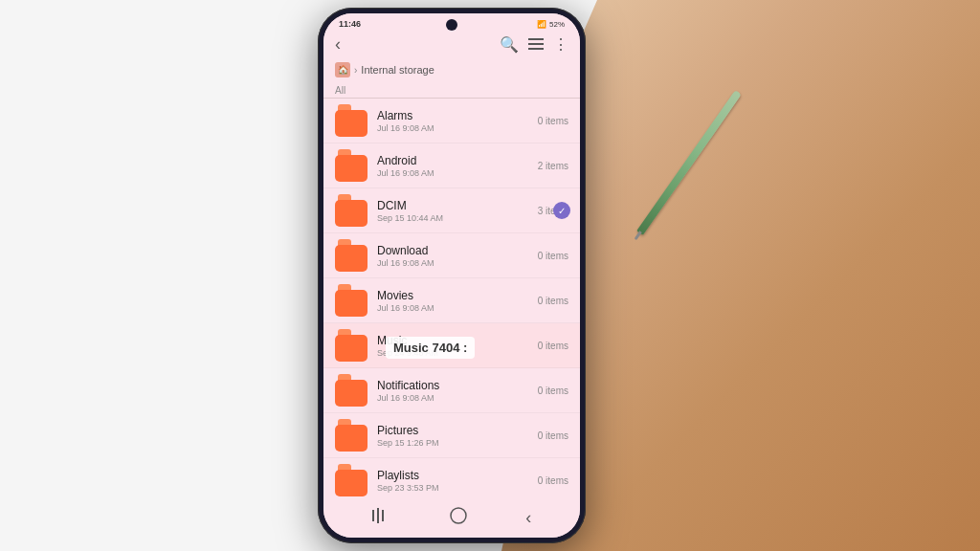  Describe the element at coordinates (452, 70) in the screenshot. I see `breadcrumb: 🏠 › Internal storage` at that location.